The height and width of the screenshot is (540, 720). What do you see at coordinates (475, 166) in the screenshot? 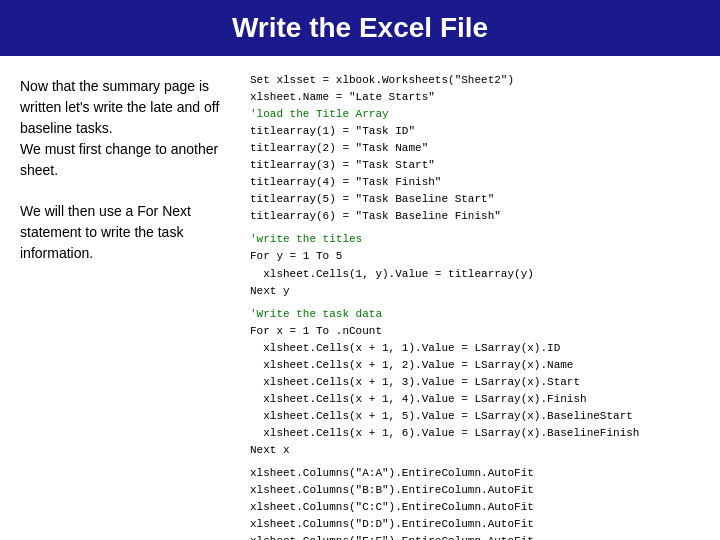
I see `code-line: titlearray(3) = "Task Start"` at bounding box center [475, 166].